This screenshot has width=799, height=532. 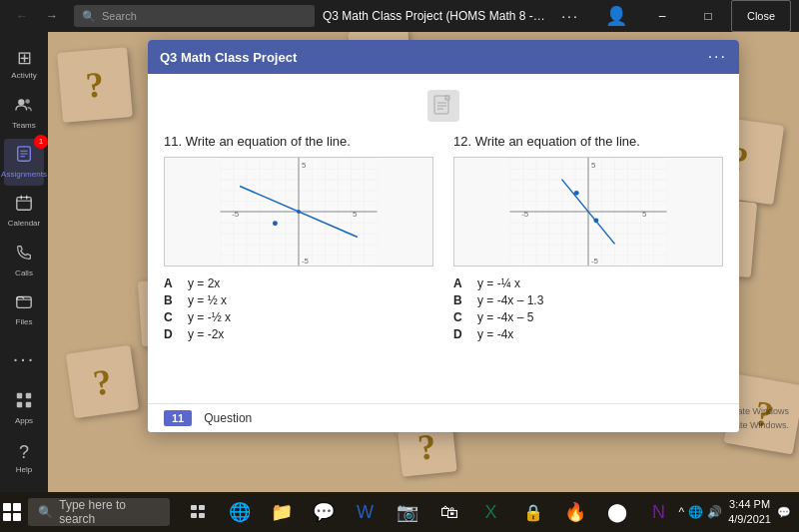 What do you see at coordinates (24, 434) in the screenshot?
I see `sidebar-bottom: Apps ? Help` at bounding box center [24, 434].